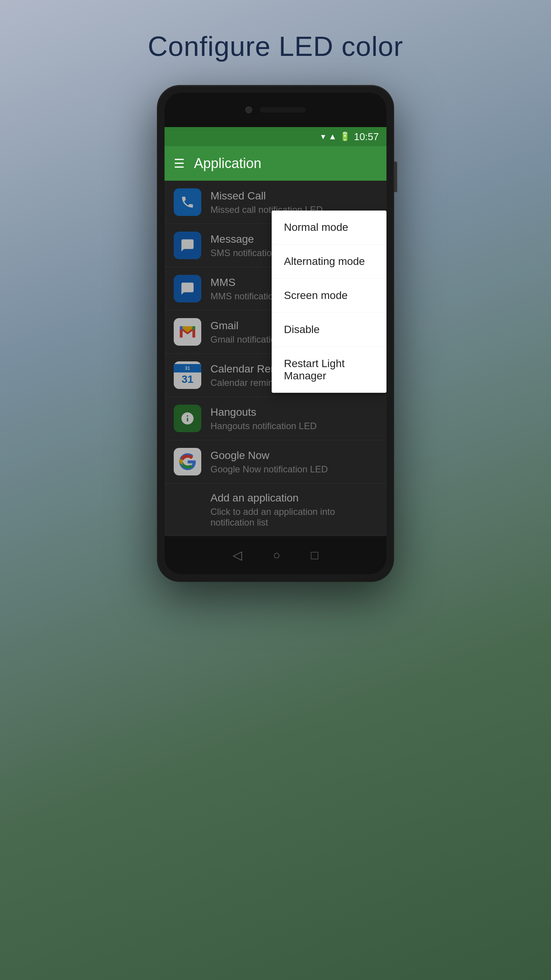 Image resolution: width=551 pixels, height=980 pixels. Describe the element at coordinates (315, 555) in the screenshot. I see `recents-button: □` at that location.